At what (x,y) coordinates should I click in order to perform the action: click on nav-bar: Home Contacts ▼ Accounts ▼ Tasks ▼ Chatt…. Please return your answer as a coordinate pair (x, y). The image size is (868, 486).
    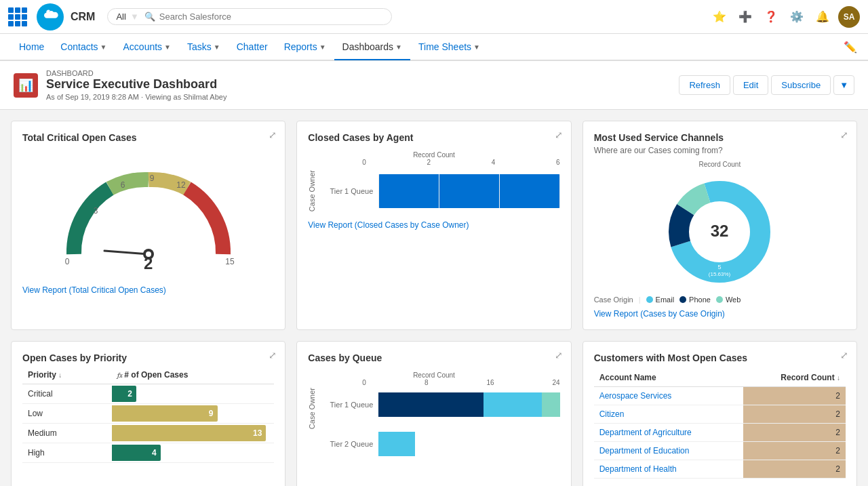
    Looking at the image, I should click on (434, 47).